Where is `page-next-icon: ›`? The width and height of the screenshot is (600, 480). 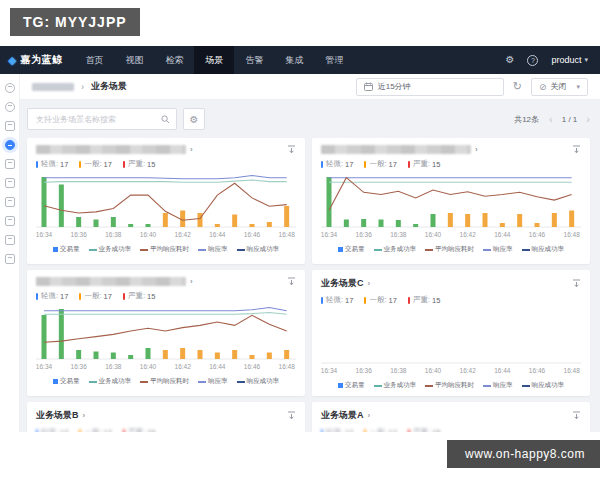
page-next-icon: › is located at coordinates (588, 120).